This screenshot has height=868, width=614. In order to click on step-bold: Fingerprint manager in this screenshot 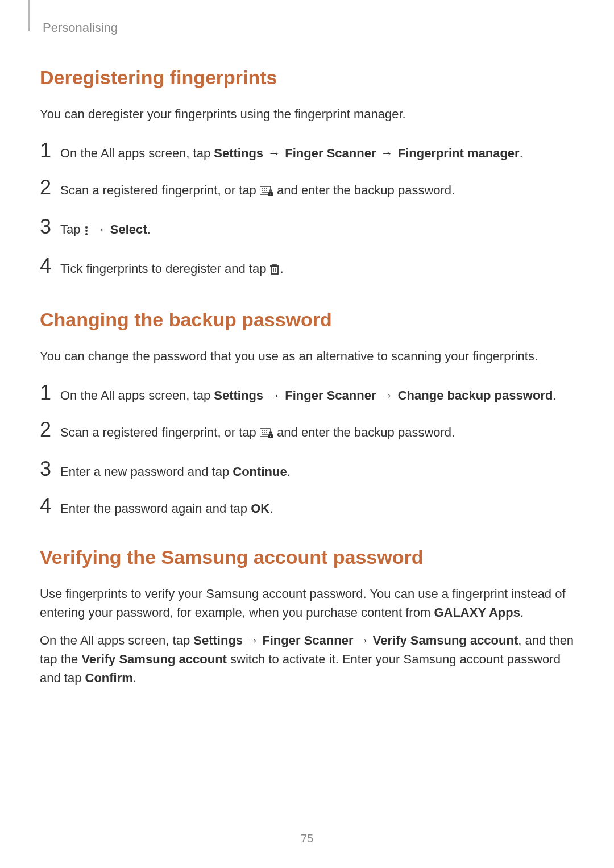, I will do `click(459, 153)`.